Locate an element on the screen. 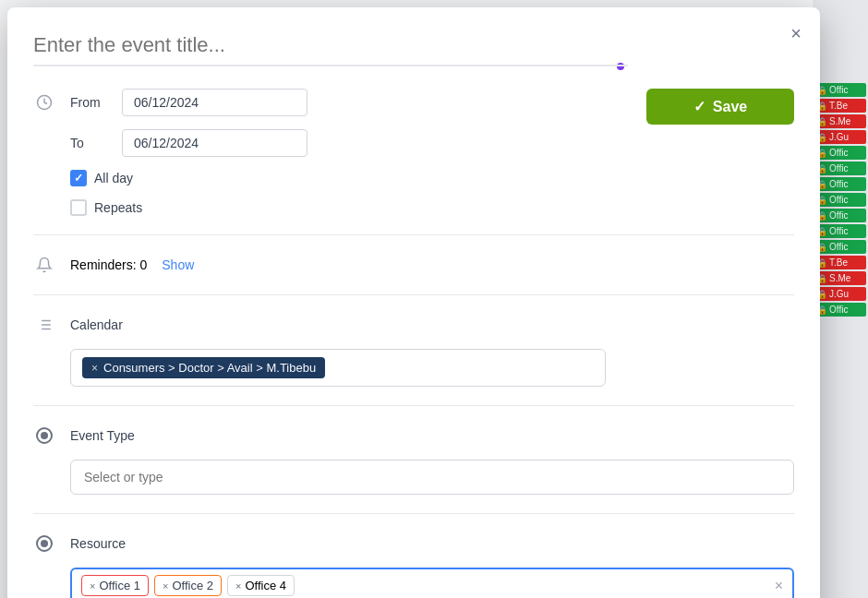 Image resolution: width=868 pixels, height=598 pixels. all-day-checkbox-label: ✓ All day is located at coordinates (102, 178).